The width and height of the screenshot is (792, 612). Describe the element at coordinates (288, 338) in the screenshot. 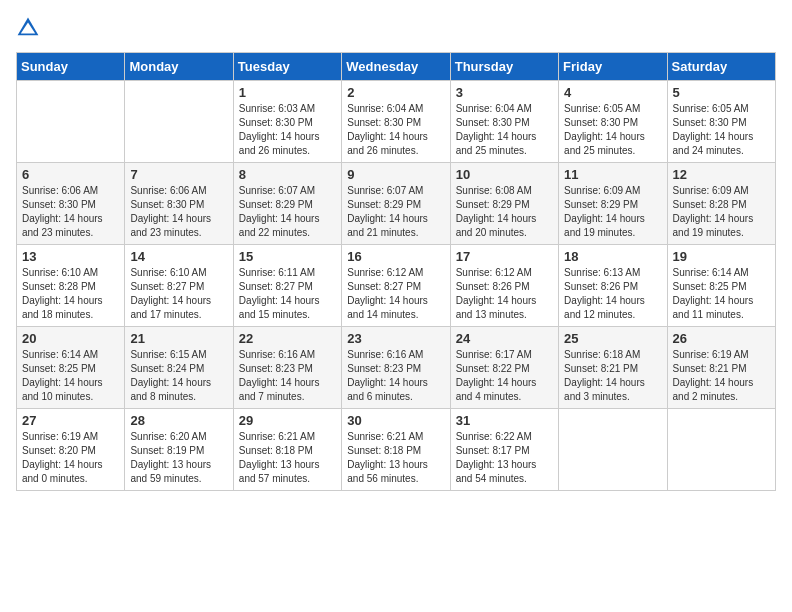

I see `day-number: 22` at that location.